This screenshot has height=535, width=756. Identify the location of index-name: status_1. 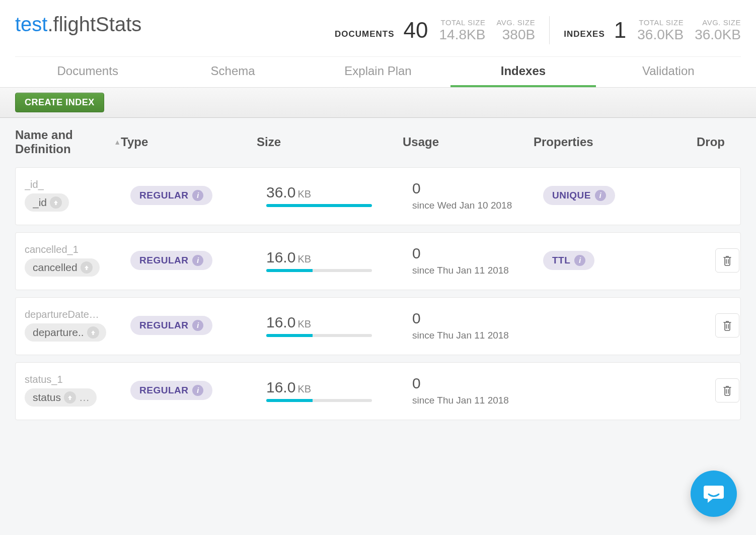
(67, 380).